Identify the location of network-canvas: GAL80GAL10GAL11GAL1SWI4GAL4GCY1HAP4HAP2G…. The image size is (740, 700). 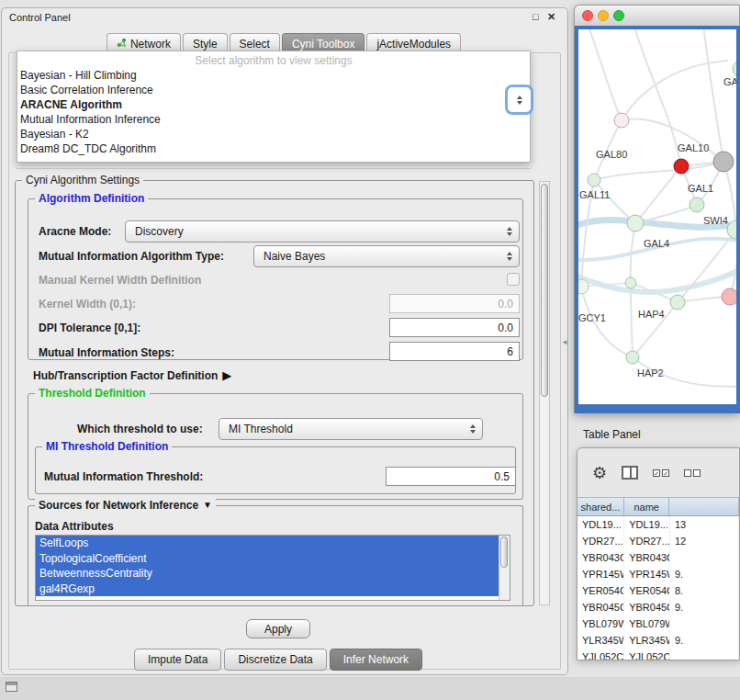
(657, 217).